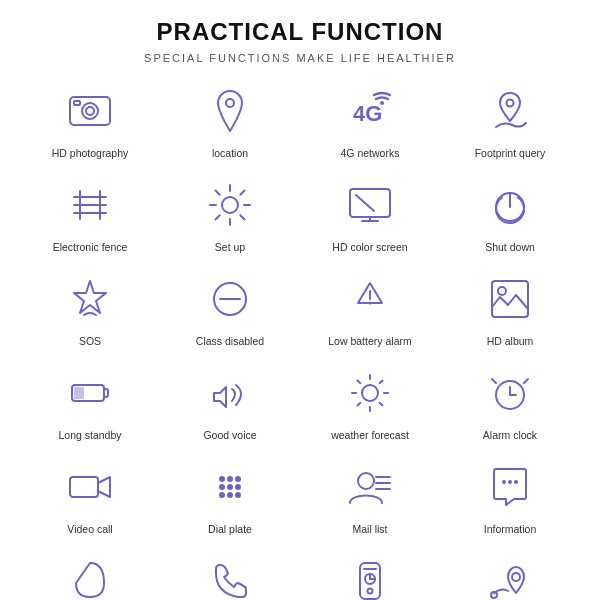 Image resolution: width=600 pixels, height=600 pixels. I want to click on video-call-icon, so click(90, 487).